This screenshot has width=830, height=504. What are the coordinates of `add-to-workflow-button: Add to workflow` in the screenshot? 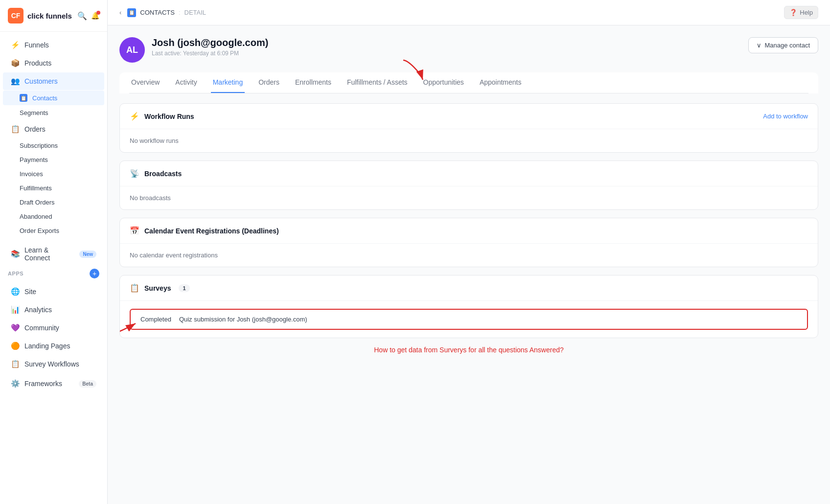 It's located at (785, 116).